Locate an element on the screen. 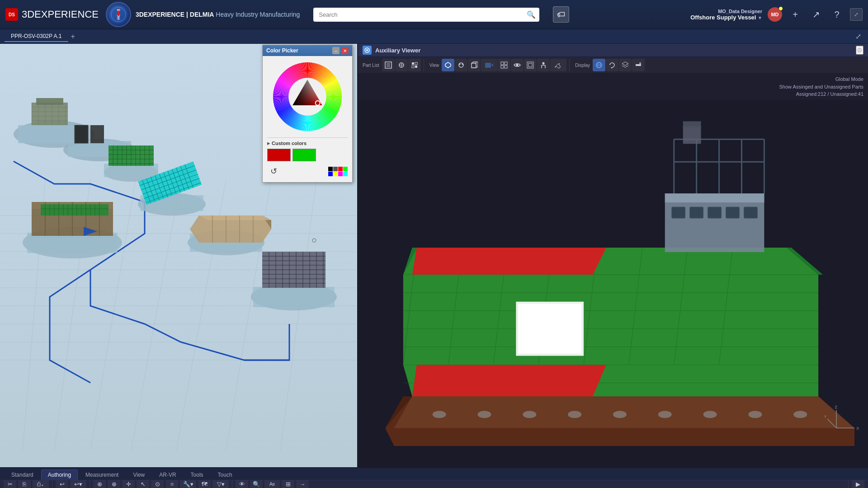 The height and width of the screenshot is (488, 868). bottom-toolbar: ✂ ⎘ ⎙▾ ↩ ↩▾ ⊕ ⊕ ✛ ↖ ⊙ ⌗ 🔧▾ 🗺 ▽▾ 👁 🔍 AB ⊞… is located at coordinates (434, 484).